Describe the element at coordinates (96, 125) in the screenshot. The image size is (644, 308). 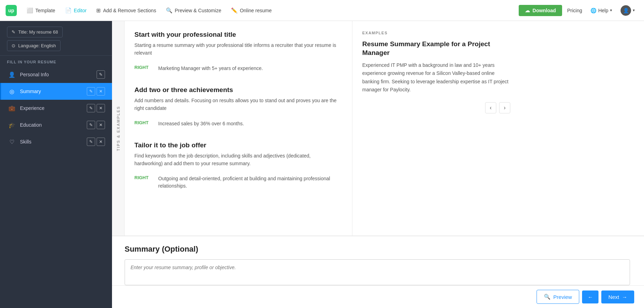
I see `education-actions: ✎ ✕` at that location.